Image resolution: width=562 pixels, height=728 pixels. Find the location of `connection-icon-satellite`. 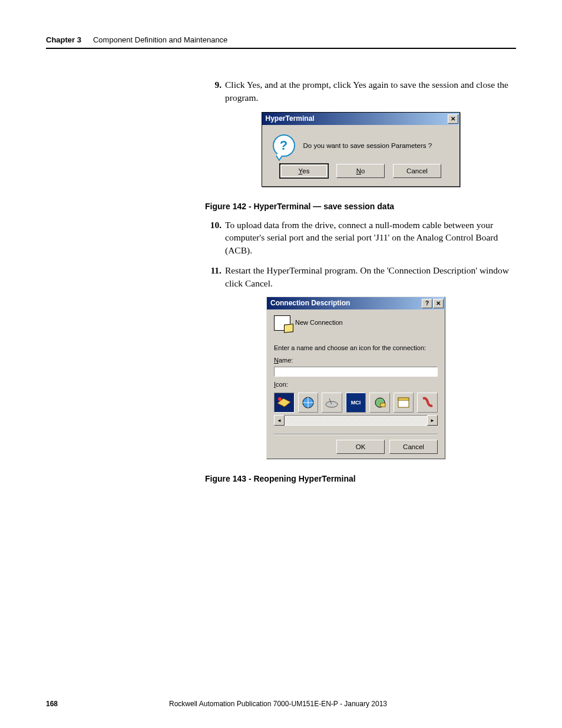

connection-icon-satellite is located at coordinates (332, 403).